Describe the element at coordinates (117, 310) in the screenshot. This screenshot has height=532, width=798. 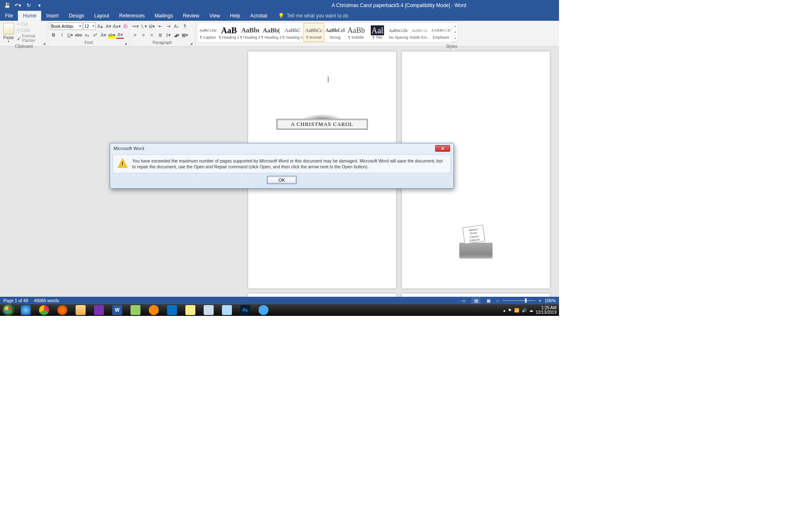
I see `taskbar-word: W` at that location.